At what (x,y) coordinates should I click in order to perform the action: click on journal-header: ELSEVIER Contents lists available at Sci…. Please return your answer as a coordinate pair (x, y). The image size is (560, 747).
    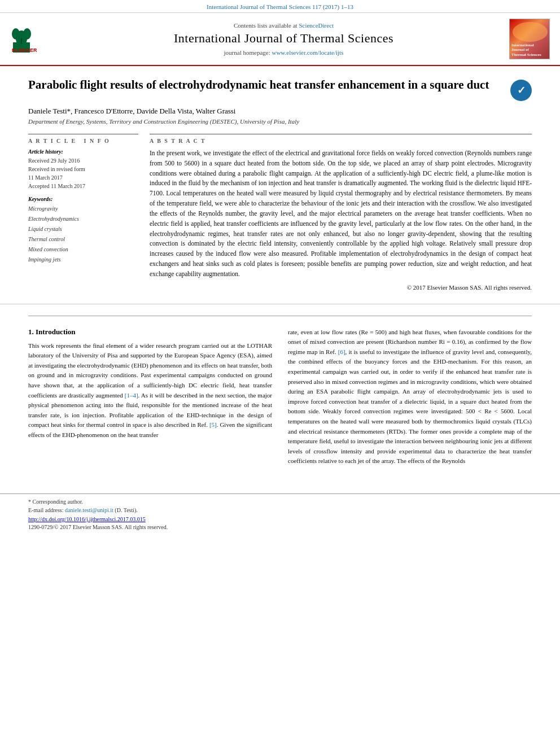
    Looking at the image, I should click on (280, 40).